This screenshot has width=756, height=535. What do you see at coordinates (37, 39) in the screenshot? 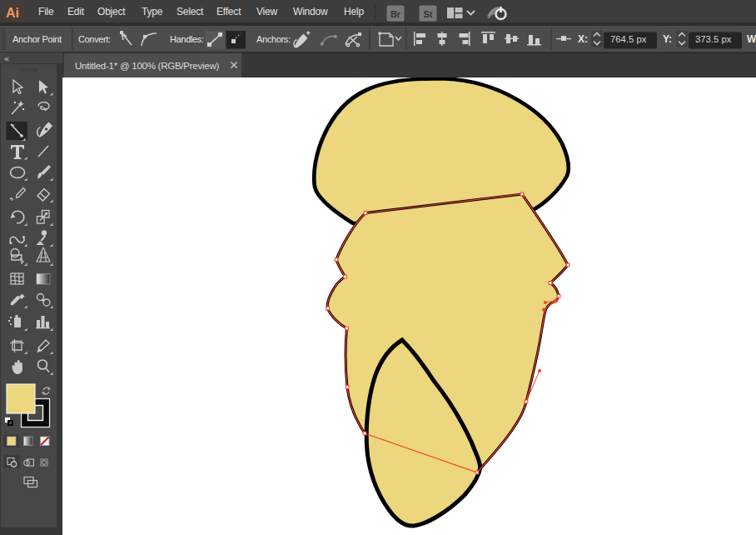
I see `svg-text: Anchor Point` at bounding box center [37, 39].